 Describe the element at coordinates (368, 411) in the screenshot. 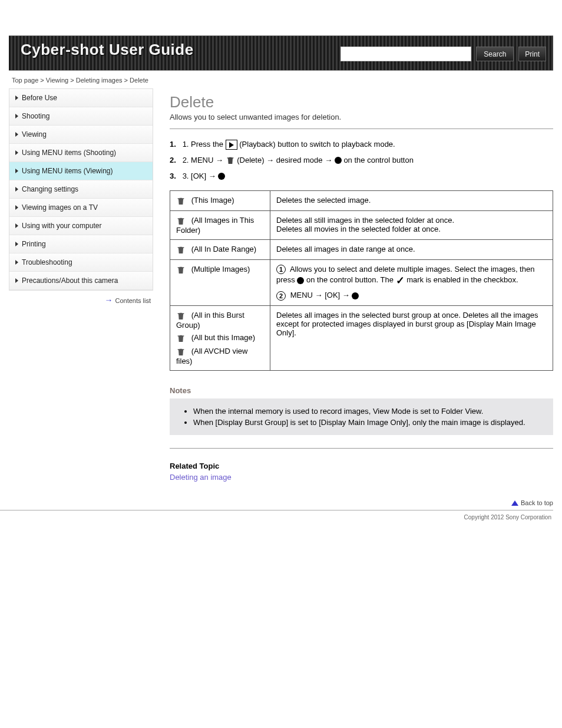

I see `note-item: When the internal memory is used to reco…` at that location.